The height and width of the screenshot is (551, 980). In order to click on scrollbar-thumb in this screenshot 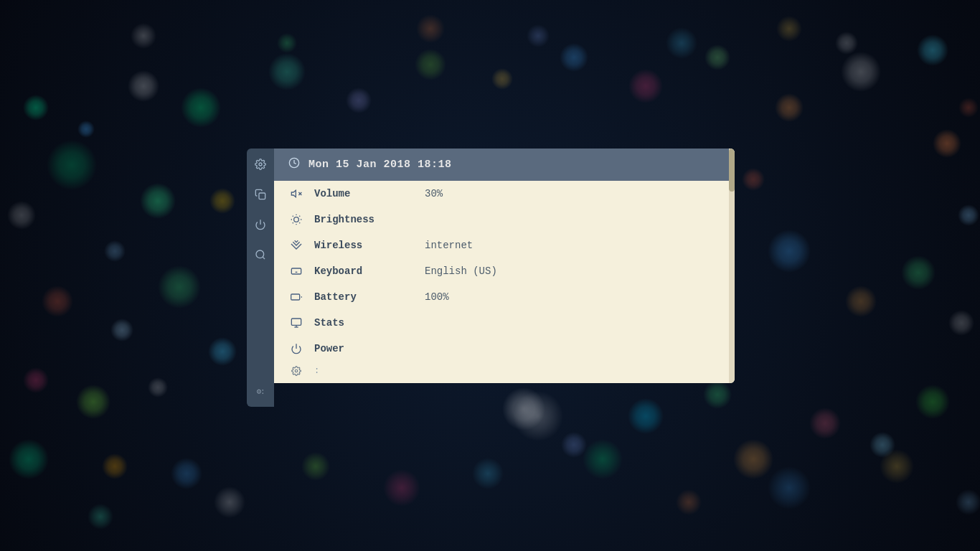, I will do `click(732, 170)`.